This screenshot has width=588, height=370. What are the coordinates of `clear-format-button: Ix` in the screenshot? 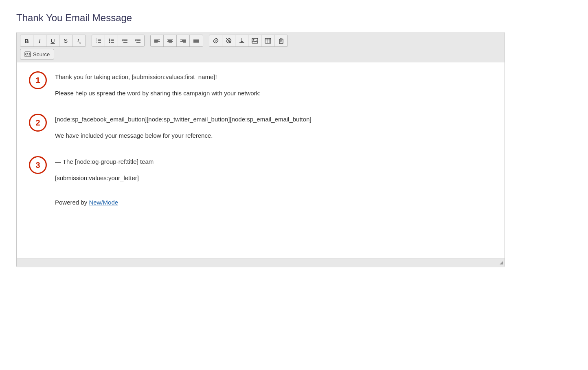 It's located at (79, 41).